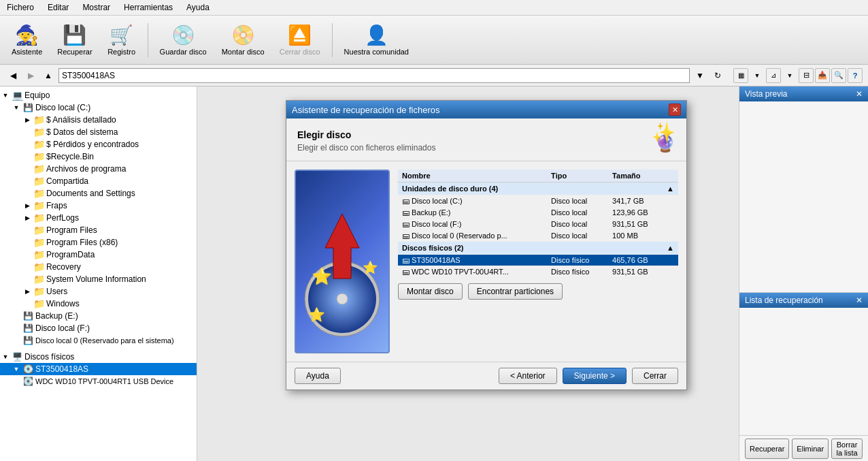 This screenshot has height=461, width=868. I want to click on preview-close: ✕, so click(859, 94).